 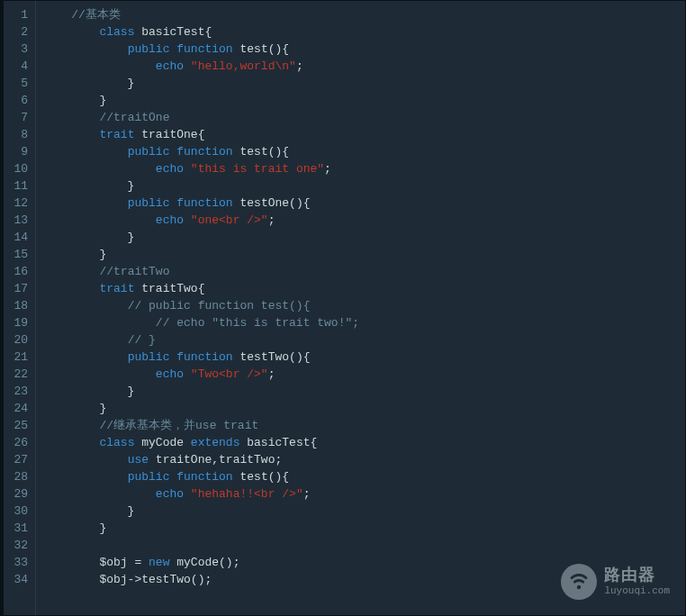 I want to click on code-line: echo "this is trait one";, so click(x=360, y=169).